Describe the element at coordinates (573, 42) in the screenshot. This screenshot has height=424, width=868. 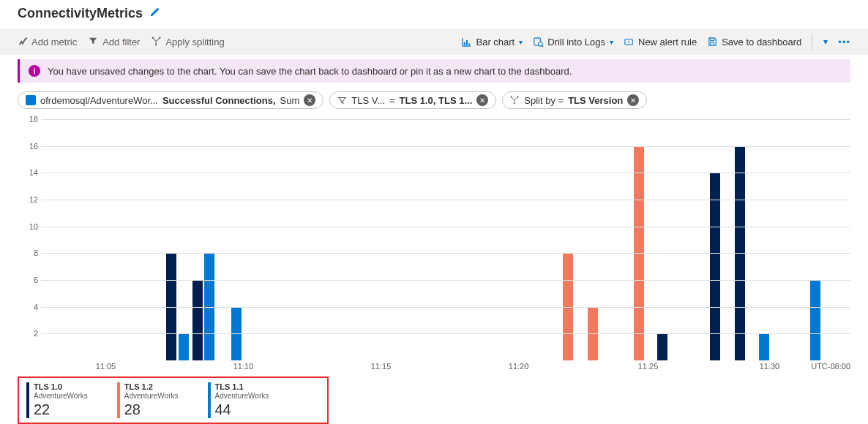
I see `drill-logs-dropdown: Drill into Logs ▾` at that location.